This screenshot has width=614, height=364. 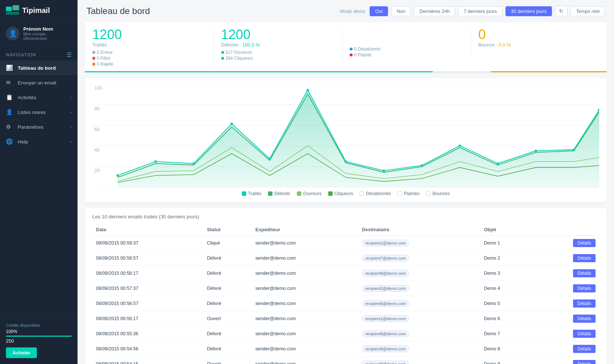 I want to click on sidebar-item-label: Help, so click(x=44, y=142).